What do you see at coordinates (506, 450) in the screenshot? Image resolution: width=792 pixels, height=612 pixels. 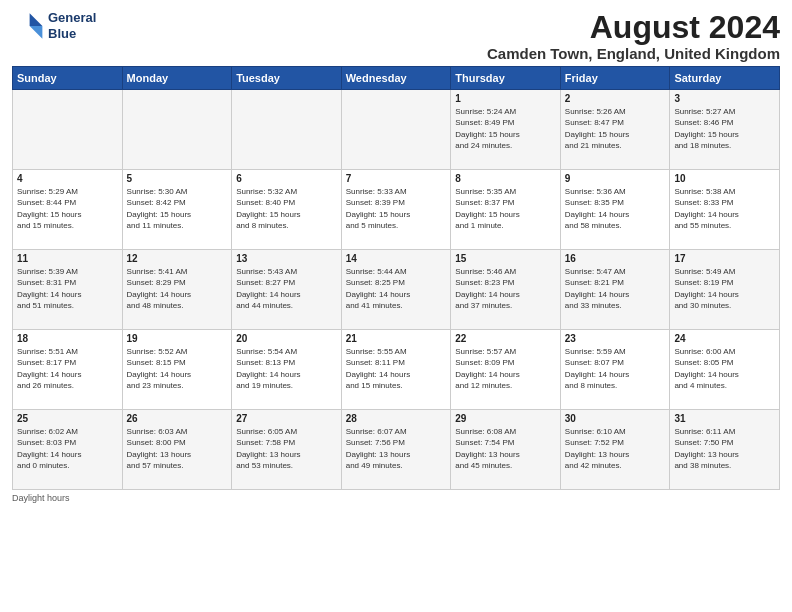 I see `day-cell: 29Sunrise: 6:08 AMSunset: 7:54 PMDayligh…` at bounding box center [506, 450].